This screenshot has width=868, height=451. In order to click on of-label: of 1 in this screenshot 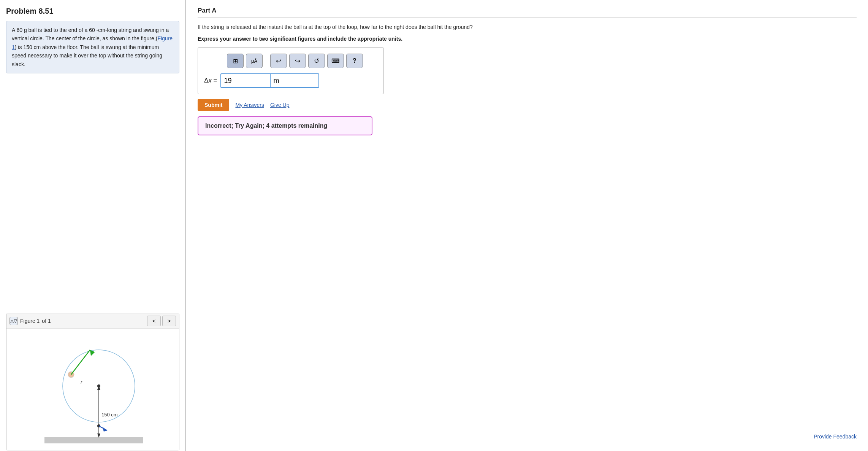, I will do `click(46, 321)`.